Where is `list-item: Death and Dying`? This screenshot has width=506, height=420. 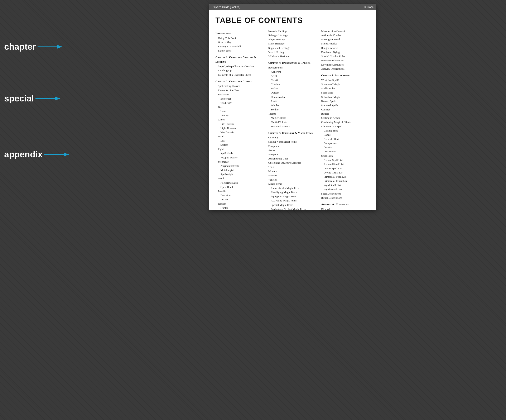
list-item: Death and Dying is located at coordinates (346, 52).